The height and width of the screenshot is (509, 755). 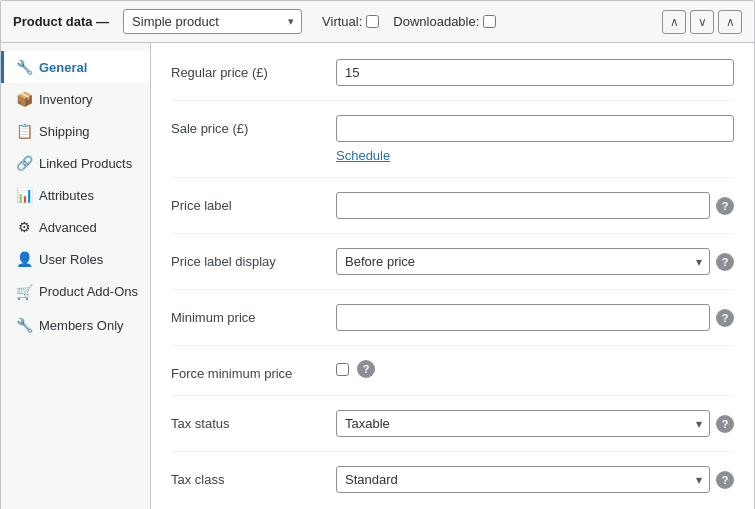 I want to click on regular-price-field, so click(x=535, y=72).